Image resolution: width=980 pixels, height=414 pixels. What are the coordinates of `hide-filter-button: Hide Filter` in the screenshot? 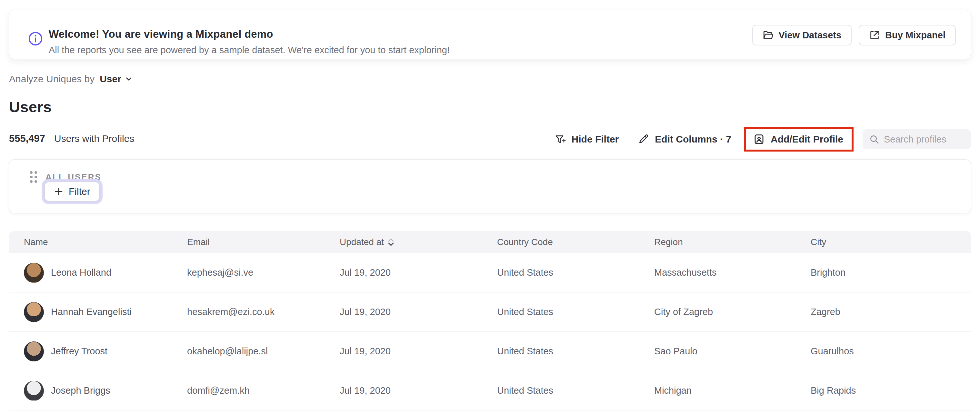 It's located at (587, 139).